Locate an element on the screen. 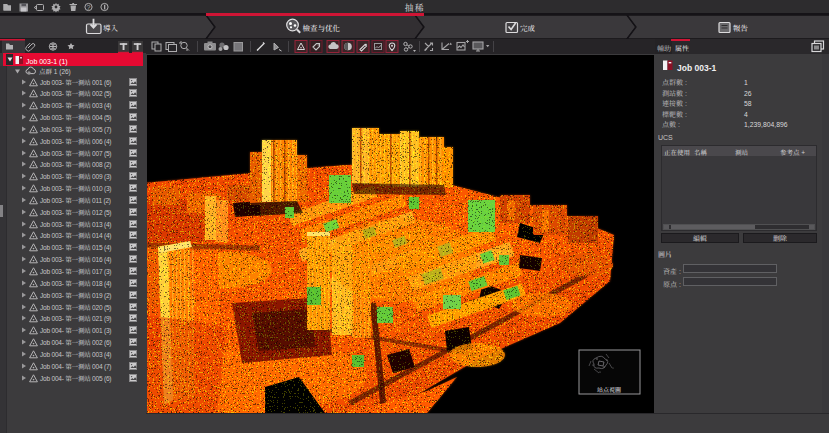 The height and width of the screenshot is (433, 829). svg-text: 站点視圖 is located at coordinates (609, 390).